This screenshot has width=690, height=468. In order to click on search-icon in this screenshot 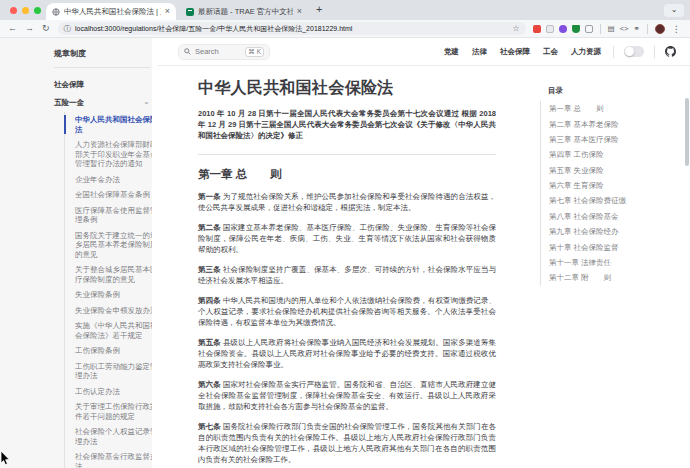, I will do `click(188, 52)`.